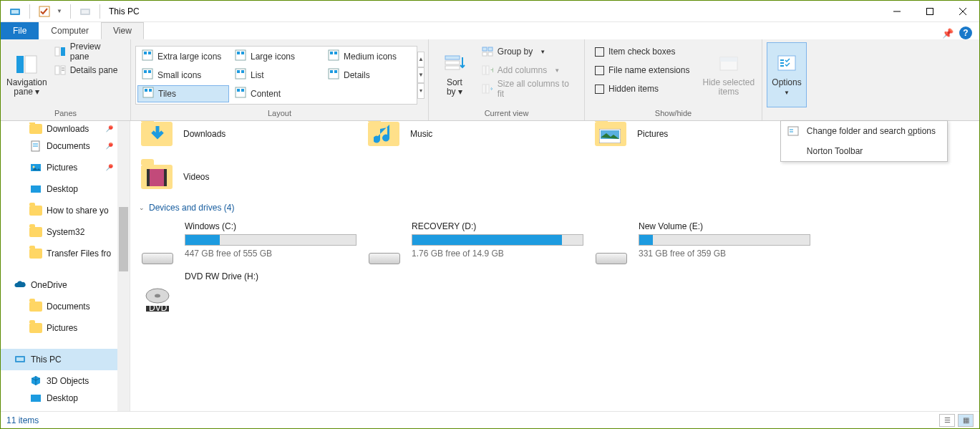 The image size is (980, 429). Describe the element at coordinates (644, 70) in the screenshot. I see `file-name-extensions-toggle: File name extensions` at that location.